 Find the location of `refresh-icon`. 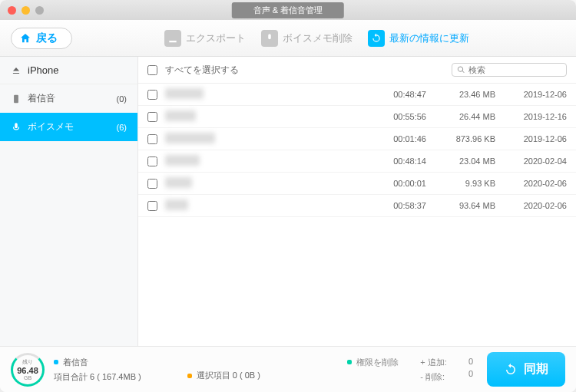

refresh-icon is located at coordinates (376, 38).